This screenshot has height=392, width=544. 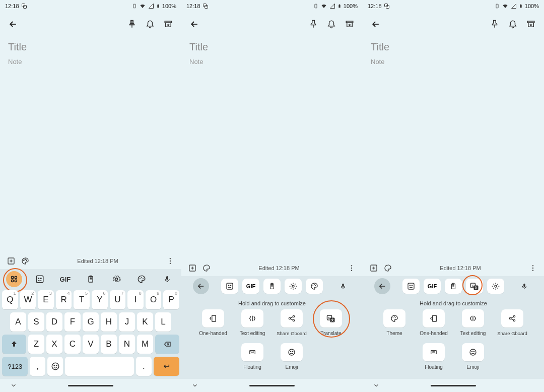 I want to click on key-M: M, so click(x=145, y=344).